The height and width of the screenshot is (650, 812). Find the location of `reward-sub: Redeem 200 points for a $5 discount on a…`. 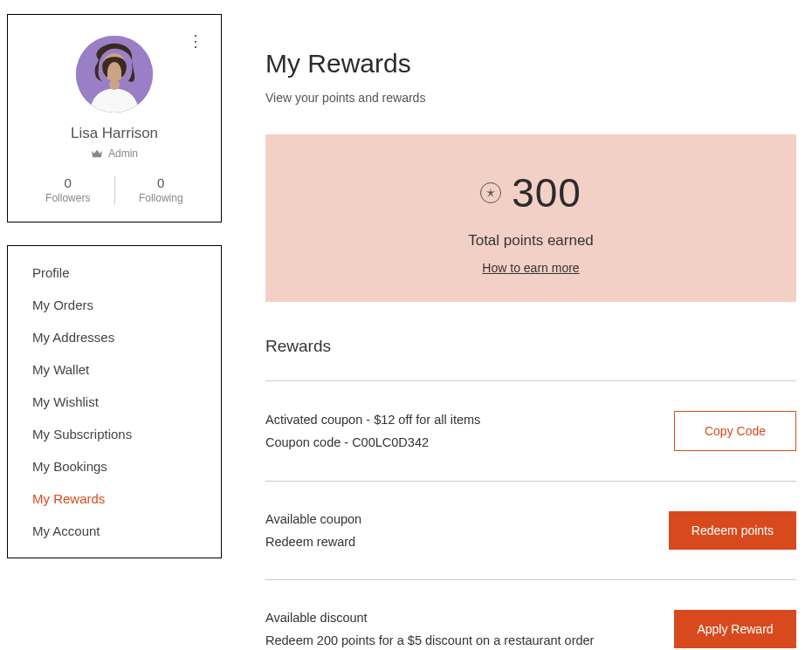

reward-sub: Redeem 200 points for a $5 discount on a… is located at coordinates (470, 640).